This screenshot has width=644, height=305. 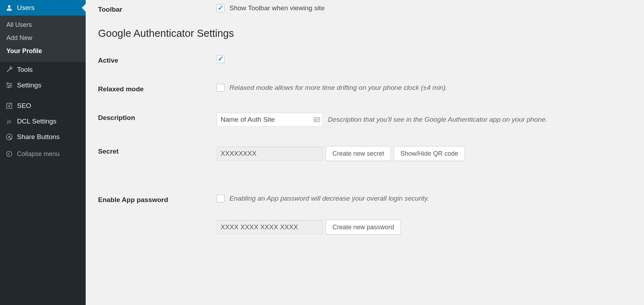 What do you see at coordinates (366, 88) in the screenshot?
I see `row-relaxed: Relaxed mode Relaxed mode allows for mor…` at bounding box center [366, 88].